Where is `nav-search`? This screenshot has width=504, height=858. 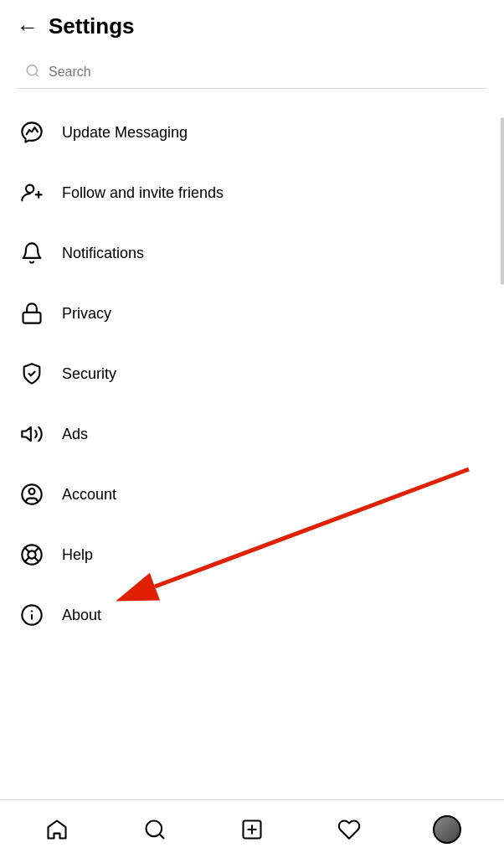
nav-search is located at coordinates (155, 830).